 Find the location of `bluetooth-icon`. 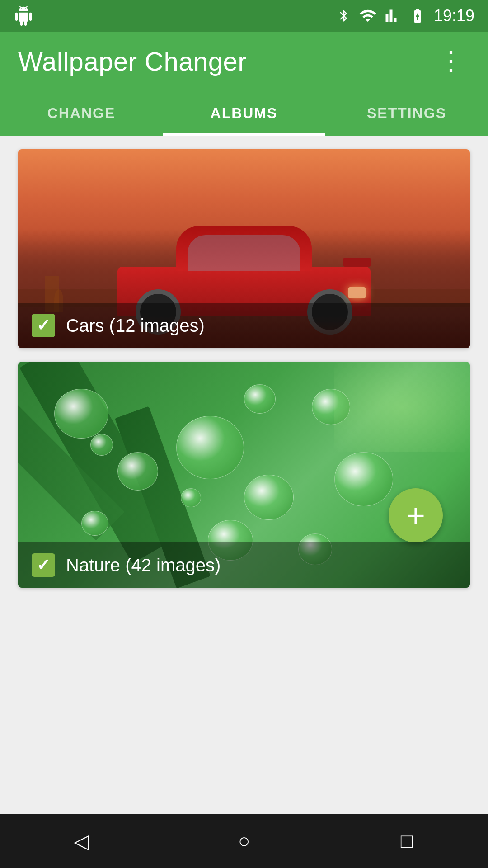

bluetooth-icon is located at coordinates (344, 16).